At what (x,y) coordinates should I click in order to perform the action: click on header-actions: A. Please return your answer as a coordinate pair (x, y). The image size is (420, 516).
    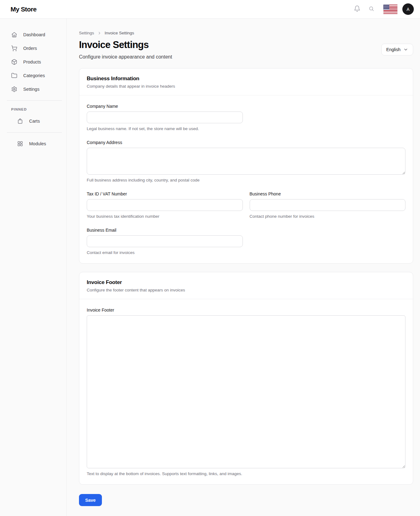
    Looking at the image, I should click on (384, 9).